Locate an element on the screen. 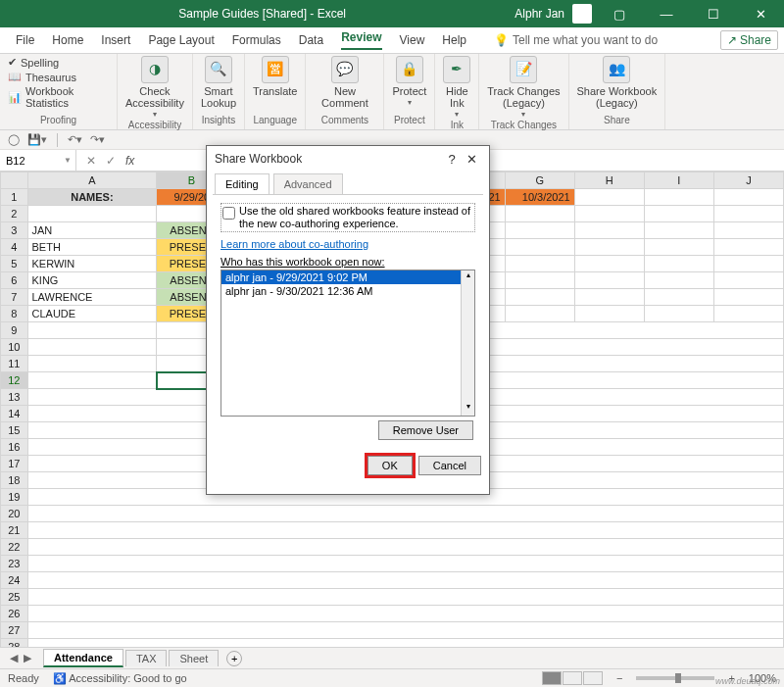  list-item: alphr jan - 9/29/2021 9:02 PM is located at coordinates (348, 277).